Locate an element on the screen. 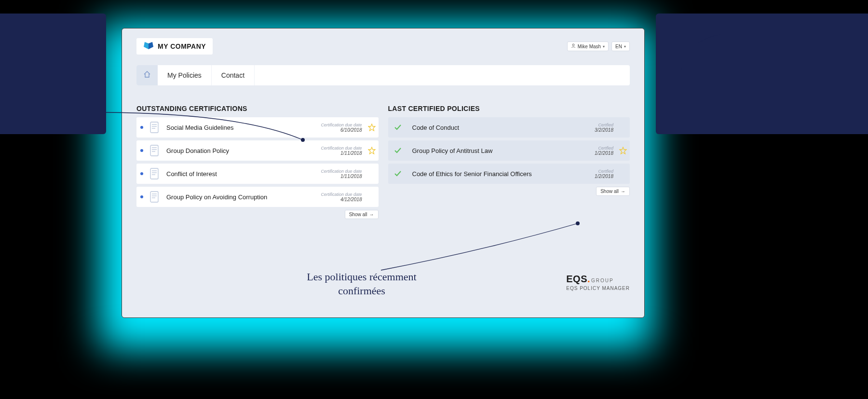 The height and width of the screenshot is (399, 868). policy-title: Code of Conduct is located at coordinates (502, 127).